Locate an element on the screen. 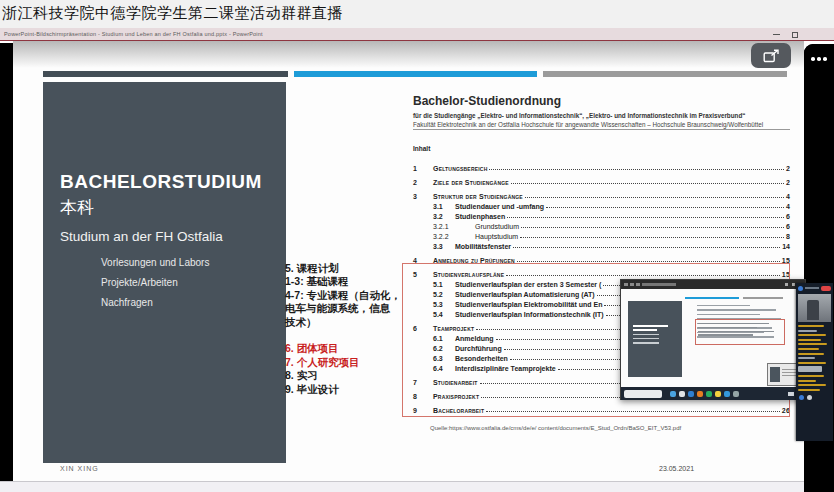  accent-bar-gray is located at coordinates (665, 74).